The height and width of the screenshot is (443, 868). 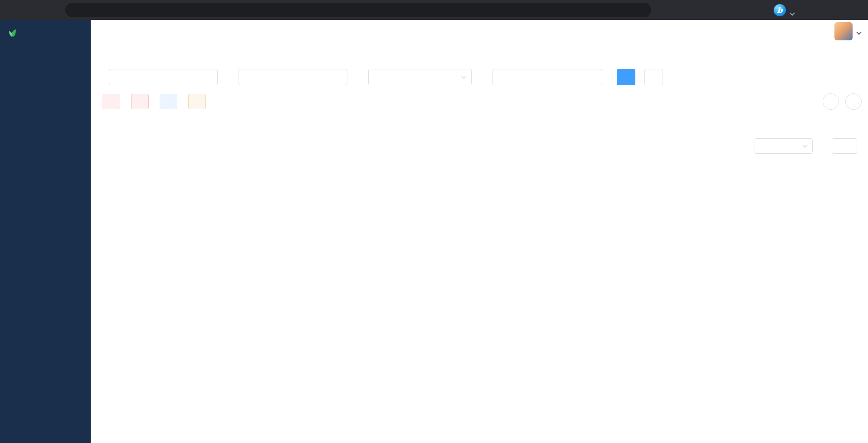 What do you see at coordinates (169, 102) in the screenshot?
I see `unlock-button` at bounding box center [169, 102].